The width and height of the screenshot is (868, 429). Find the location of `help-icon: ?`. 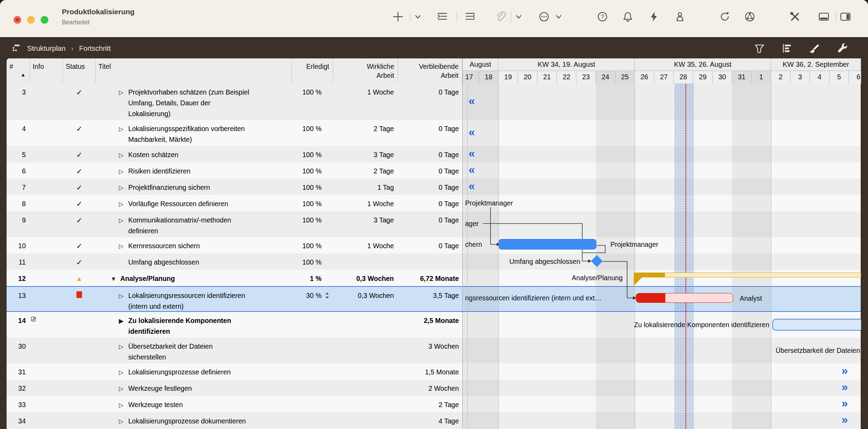

help-icon: ? is located at coordinates (602, 17).